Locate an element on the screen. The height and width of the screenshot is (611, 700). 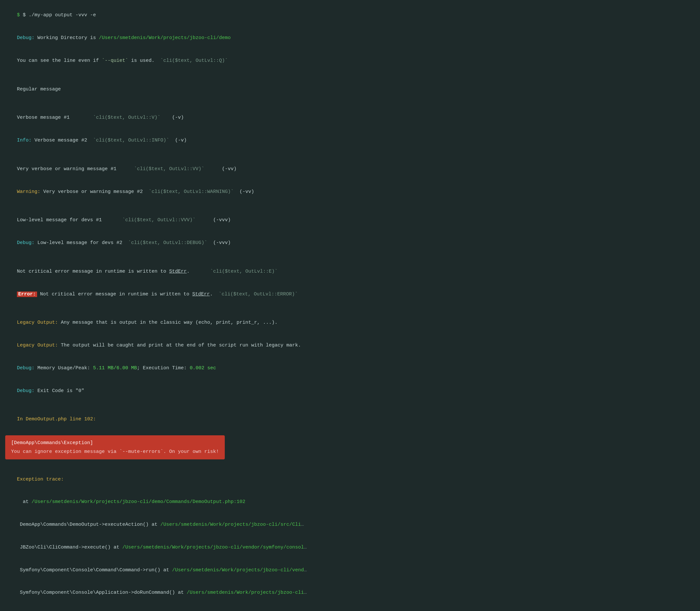
label-debug: Debug: is located at coordinates (26, 38).